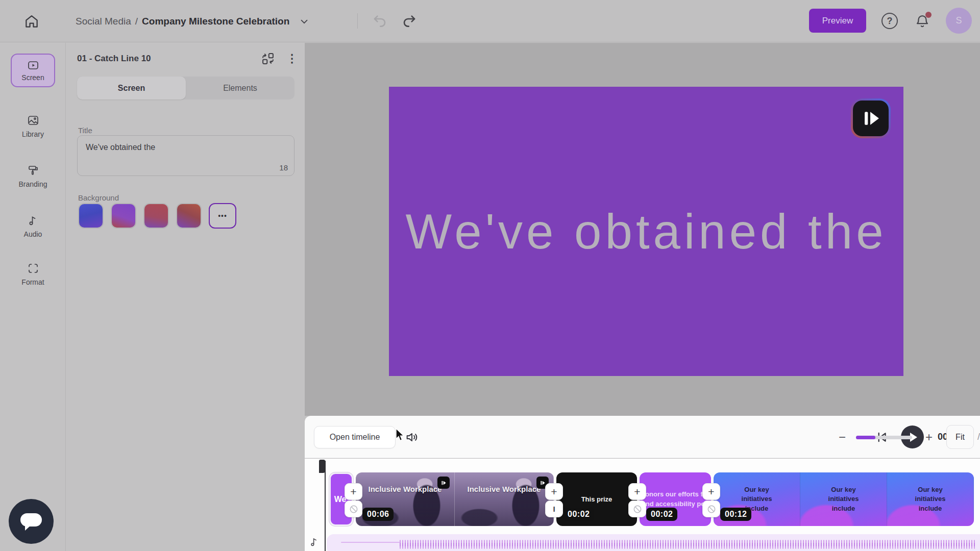 This screenshot has height=551, width=980. I want to click on audio-track-icon, so click(314, 542).